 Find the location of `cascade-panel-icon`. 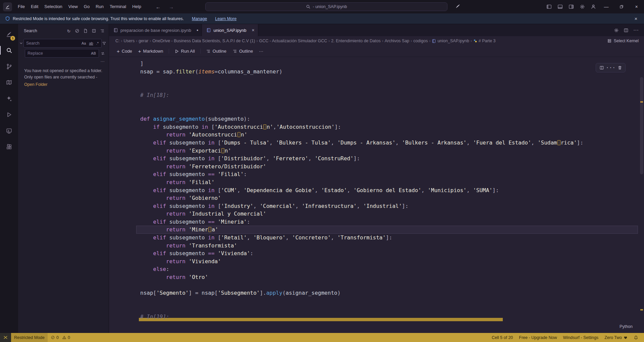

cascade-panel-icon is located at coordinates (9, 131).